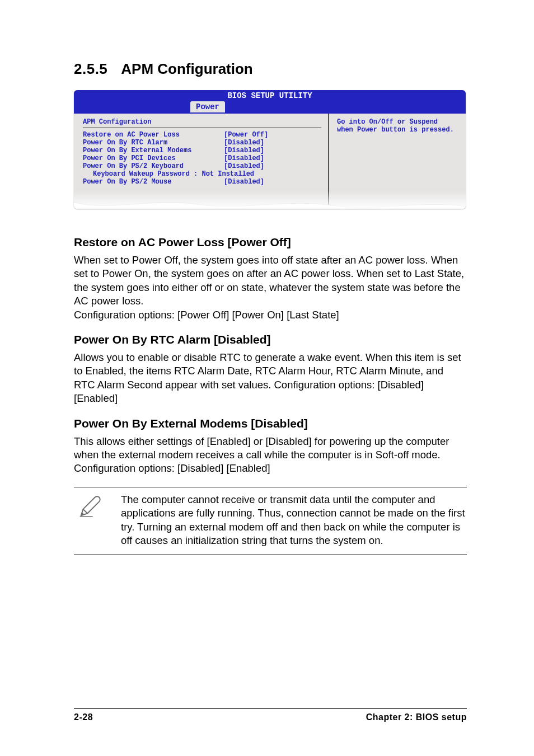  I want to click on section-number: 2.5.5, so click(91, 69).